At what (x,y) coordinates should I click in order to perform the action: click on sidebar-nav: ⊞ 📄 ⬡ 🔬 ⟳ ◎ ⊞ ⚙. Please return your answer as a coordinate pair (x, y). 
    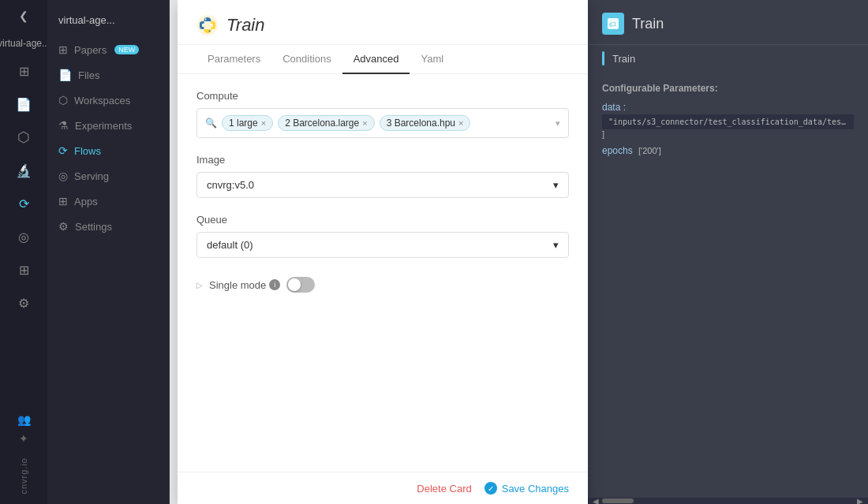
    Looking at the image, I should click on (24, 187).